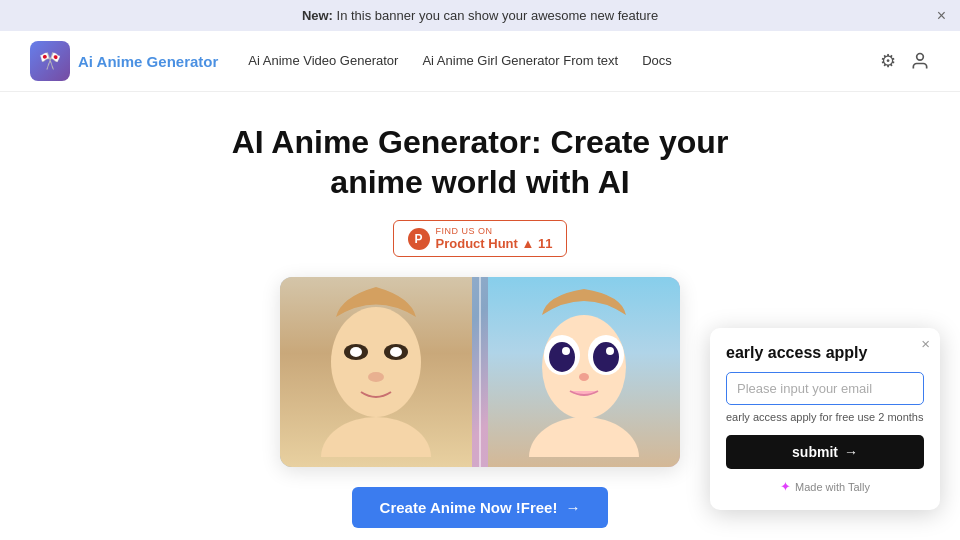  I want to click on hero-image-placeholder, so click(480, 372).